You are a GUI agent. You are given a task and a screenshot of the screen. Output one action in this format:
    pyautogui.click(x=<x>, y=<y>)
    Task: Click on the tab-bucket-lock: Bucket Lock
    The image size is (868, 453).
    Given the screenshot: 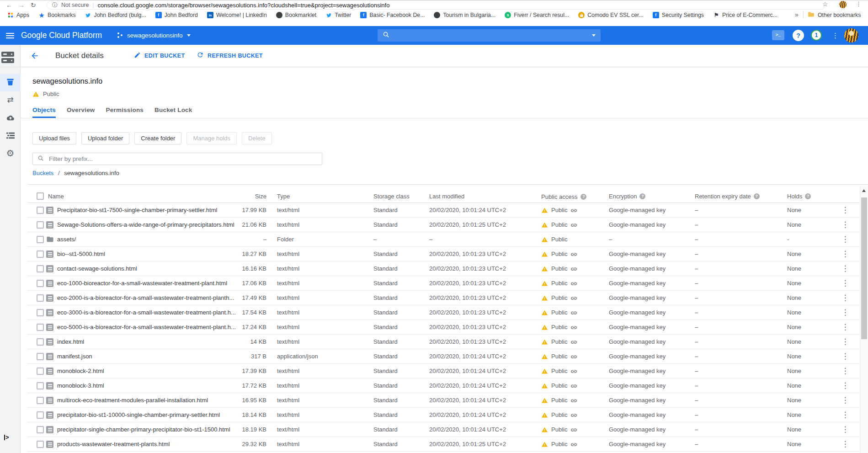 What is the action you would take?
    pyautogui.click(x=173, y=111)
    